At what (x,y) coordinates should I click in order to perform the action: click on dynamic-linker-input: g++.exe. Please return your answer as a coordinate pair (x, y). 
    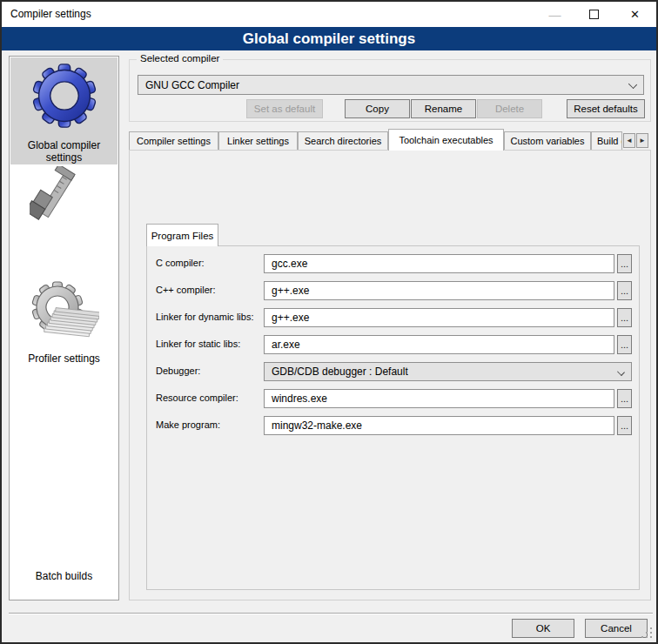
    Looking at the image, I should click on (439, 318).